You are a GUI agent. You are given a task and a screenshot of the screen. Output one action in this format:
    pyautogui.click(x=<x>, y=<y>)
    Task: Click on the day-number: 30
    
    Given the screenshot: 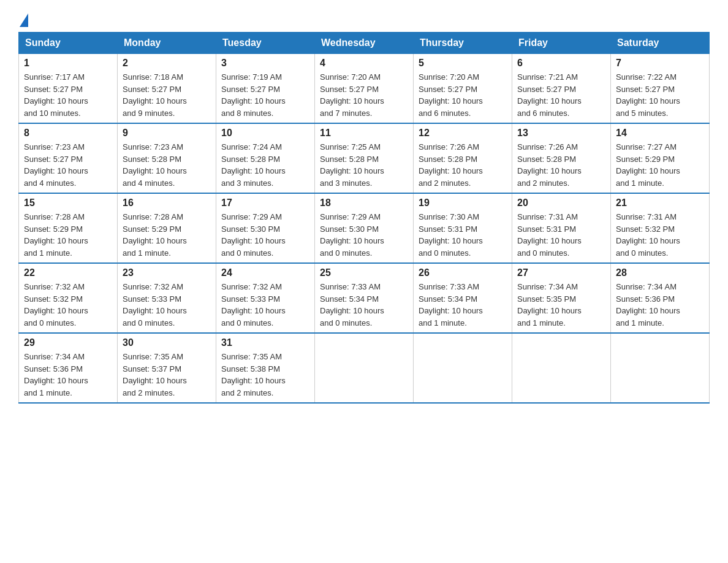 What is the action you would take?
    pyautogui.click(x=167, y=343)
    